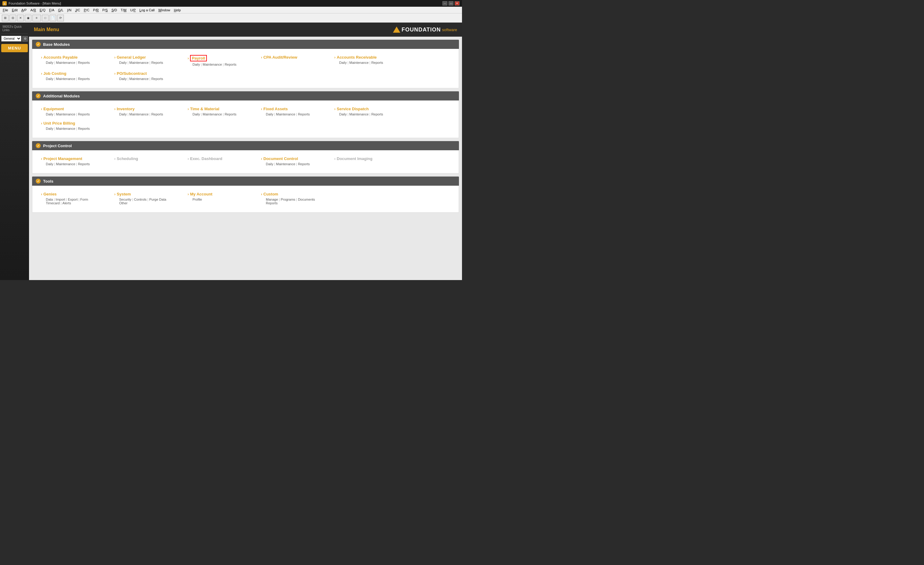  I want to click on module-name-cpa-audit: CPA Audit/Review, so click(280, 57).